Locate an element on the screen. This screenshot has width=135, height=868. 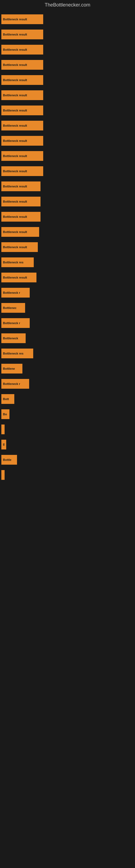
bar-wrapper: Bottleneck is located at coordinates (13, 338).